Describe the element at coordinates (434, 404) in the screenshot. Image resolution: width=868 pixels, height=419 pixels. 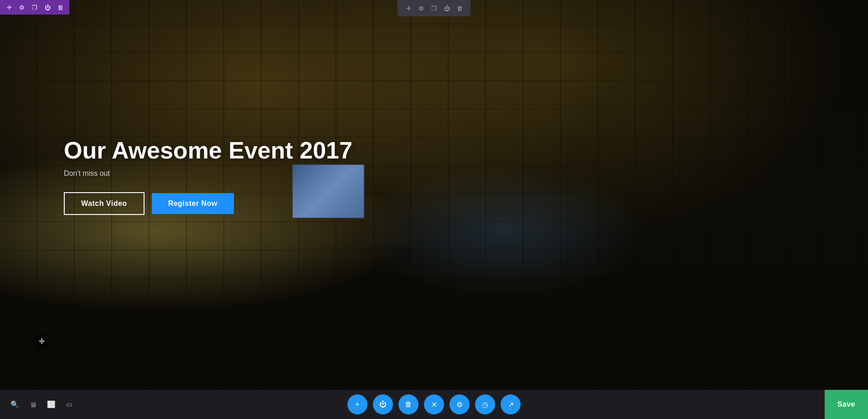
I see `bottom-center-tools: + ⏻ 🗑 ✕ ⚙ ◷ ↗` at that location.